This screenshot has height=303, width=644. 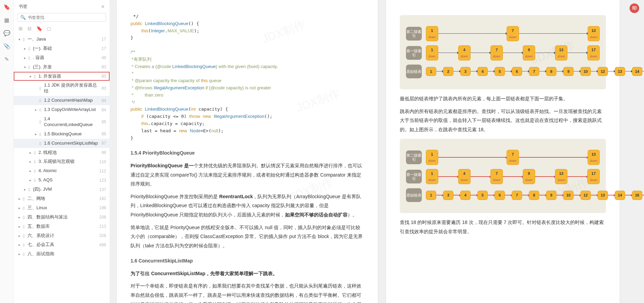 What do you see at coordinates (62, 153) in the screenshot?
I see `tree-node: ▸▯2. 线程池88` at bounding box center [62, 153].